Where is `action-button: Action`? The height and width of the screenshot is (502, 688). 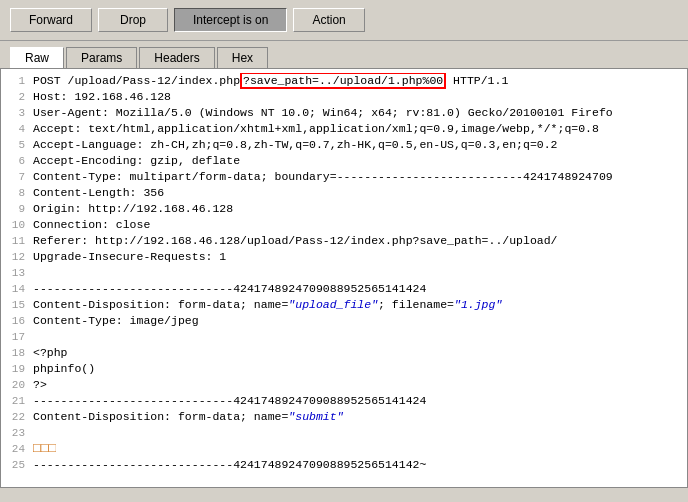 action-button: Action is located at coordinates (328, 20).